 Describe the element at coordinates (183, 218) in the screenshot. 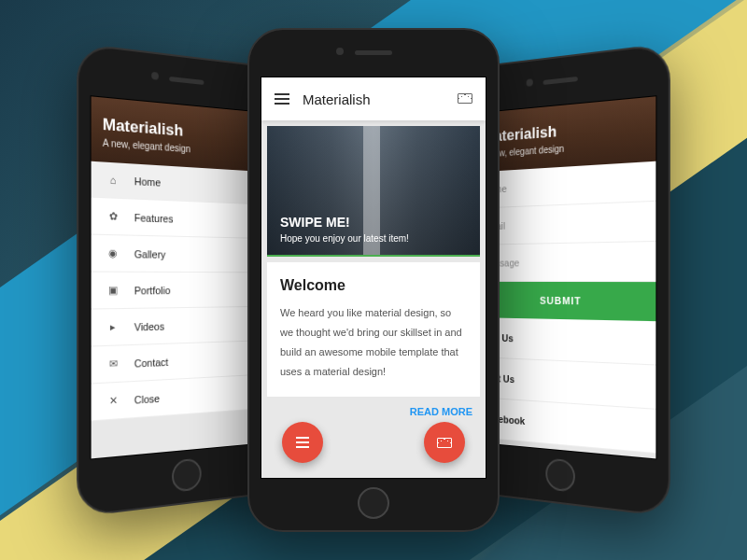

I see `menu-item-features: ✿ Features` at that location.